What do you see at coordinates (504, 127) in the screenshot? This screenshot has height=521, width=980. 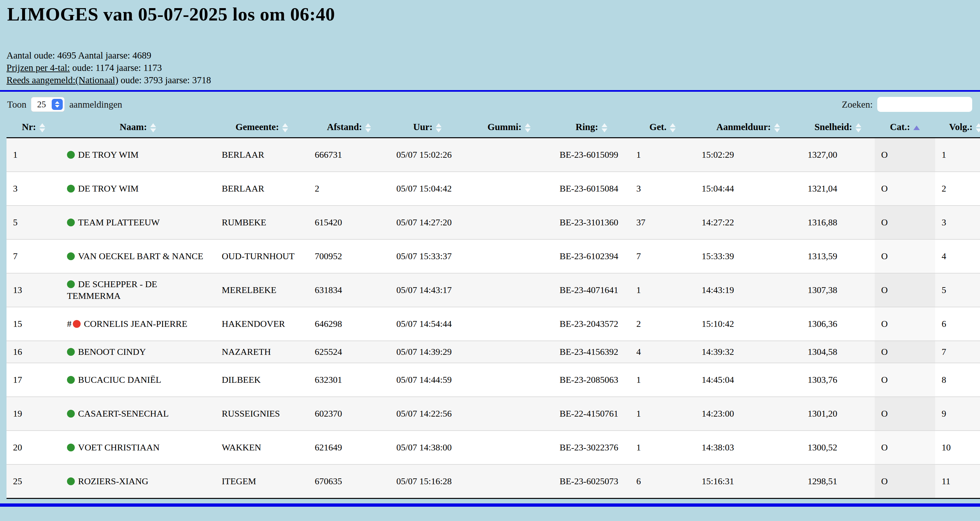 I see `column-header-label: Gummi:` at bounding box center [504, 127].